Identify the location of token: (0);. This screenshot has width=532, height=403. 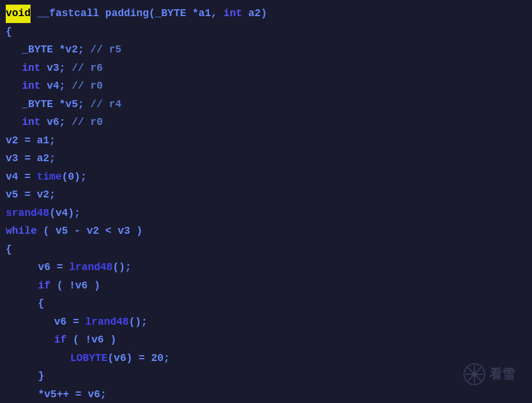
(74, 177).